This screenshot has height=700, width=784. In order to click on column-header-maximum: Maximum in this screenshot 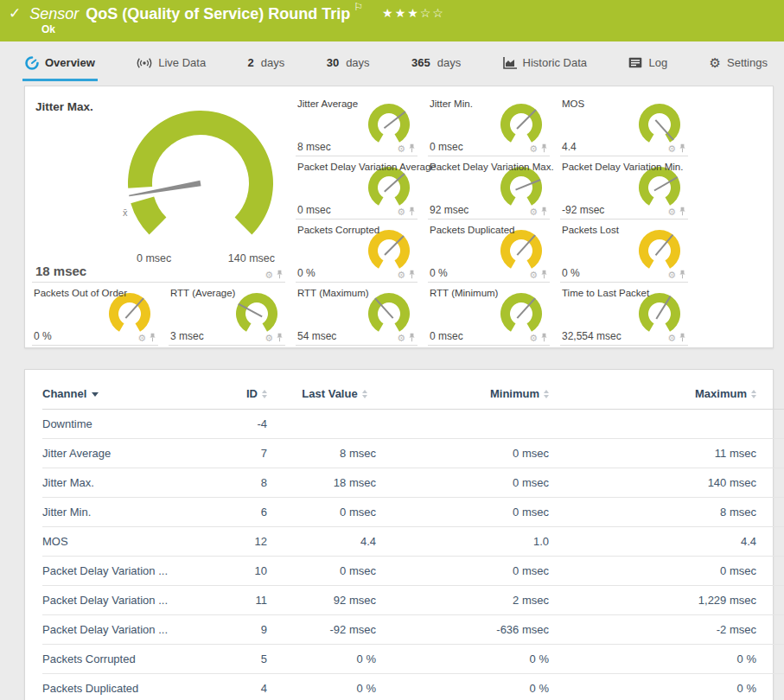, I will do `click(683, 398)`.